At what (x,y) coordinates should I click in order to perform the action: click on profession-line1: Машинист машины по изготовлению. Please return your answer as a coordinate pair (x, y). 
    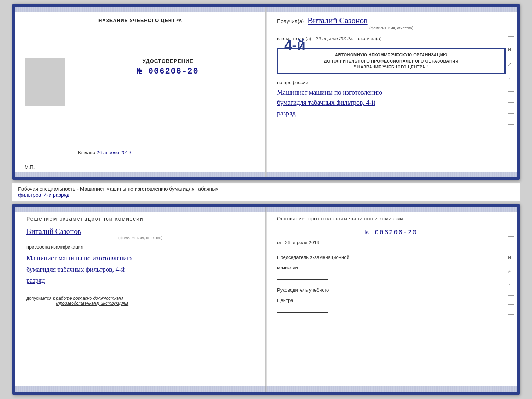
    Looking at the image, I should click on (391, 93).